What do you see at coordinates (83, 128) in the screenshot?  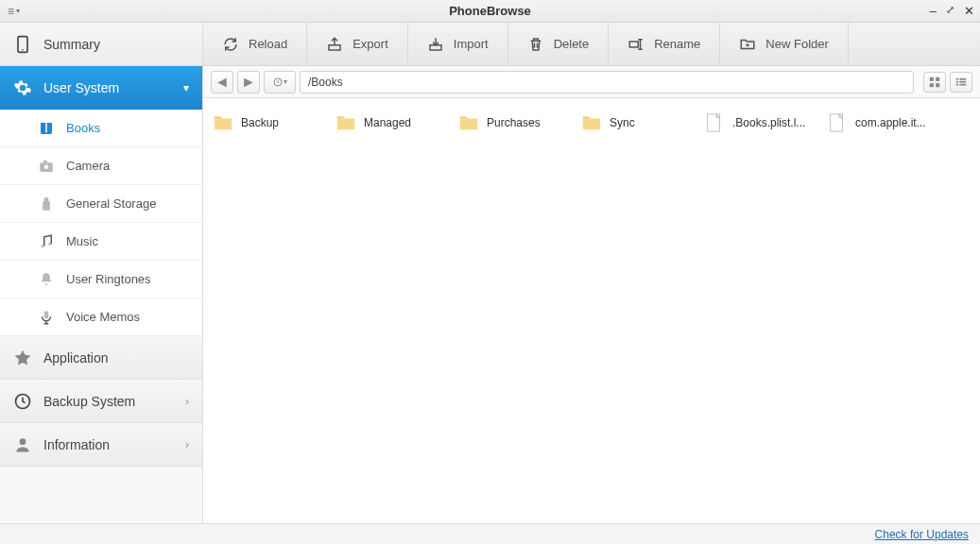 I see `sidebar-item-label: Books` at bounding box center [83, 128].